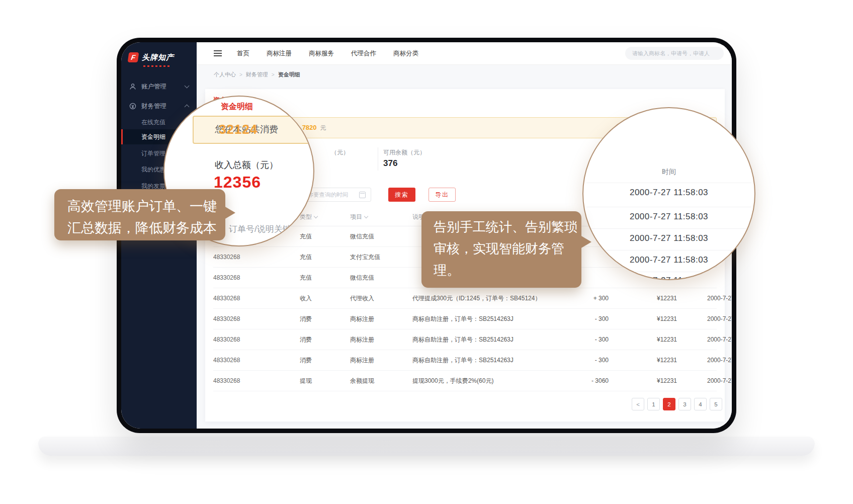 Image resolution: width=853 pixels, height=504 pixels. Describe the element at coordinates (246, 165) in the screenshot. I see `magnified-income-label: 收入总额（元）` at that location.